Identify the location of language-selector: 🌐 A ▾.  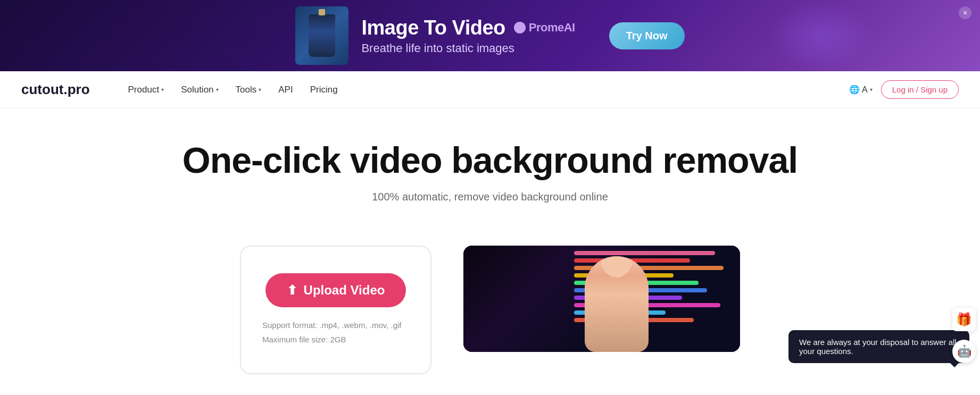
(861, 89).